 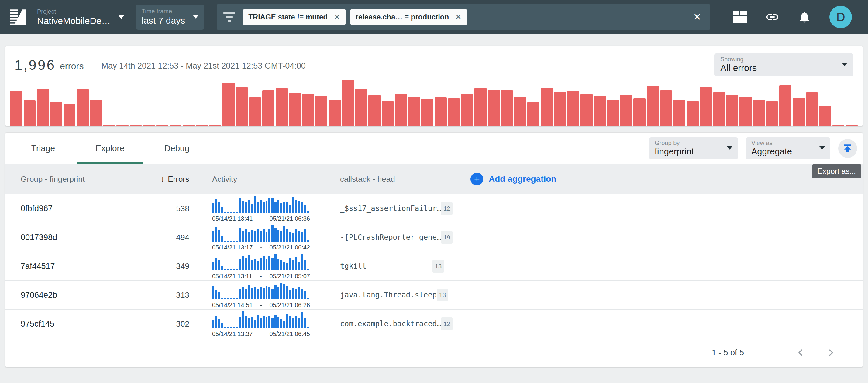 What do you see at coordinates (837, 171) in the screenshot?
I see `export-tooltip: Export as...` at bounding box center [837, 171].